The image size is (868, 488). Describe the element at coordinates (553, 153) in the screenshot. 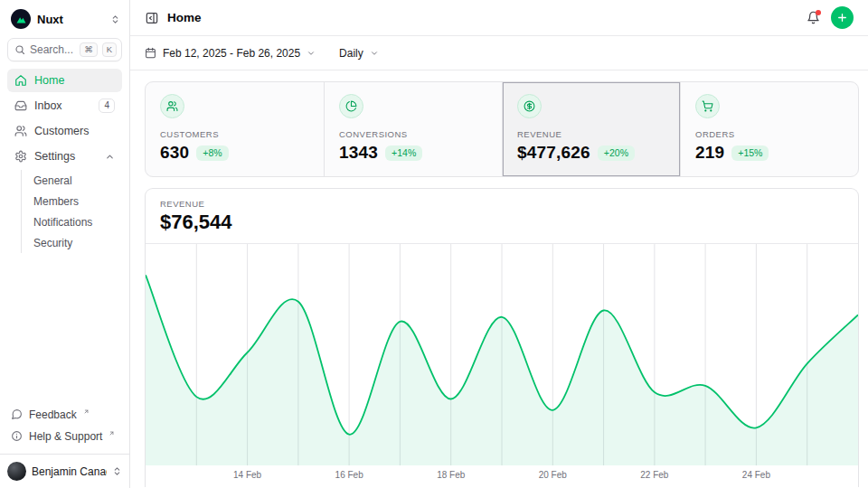

I see `stat-value: $477,626` at that location.